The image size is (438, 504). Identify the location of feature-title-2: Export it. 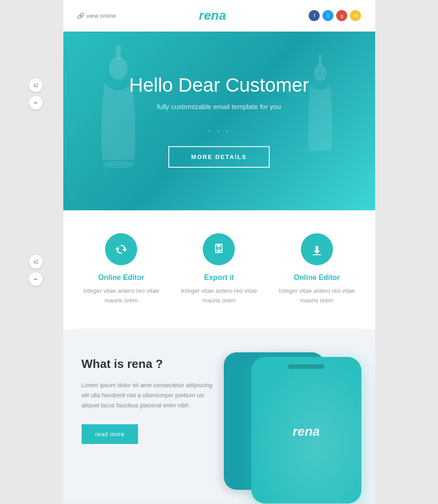
(219, 278).